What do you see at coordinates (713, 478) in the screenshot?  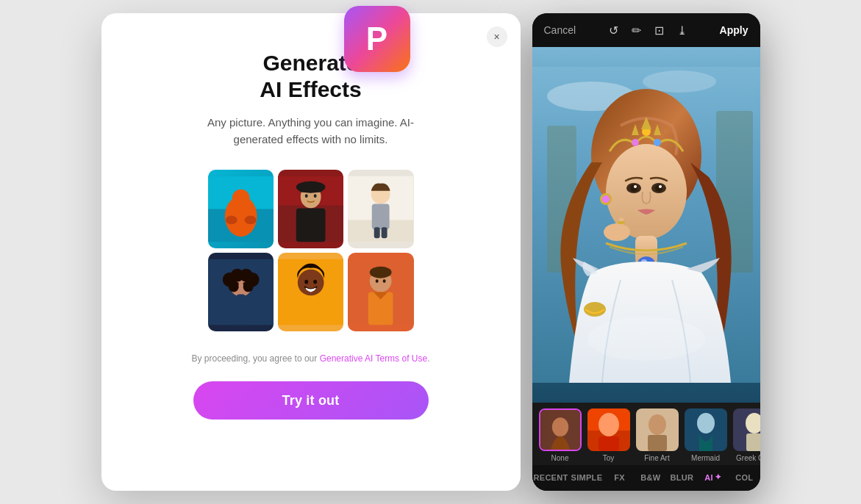 I see `category-ai: AI ✦` at bounding box center [713, 478].